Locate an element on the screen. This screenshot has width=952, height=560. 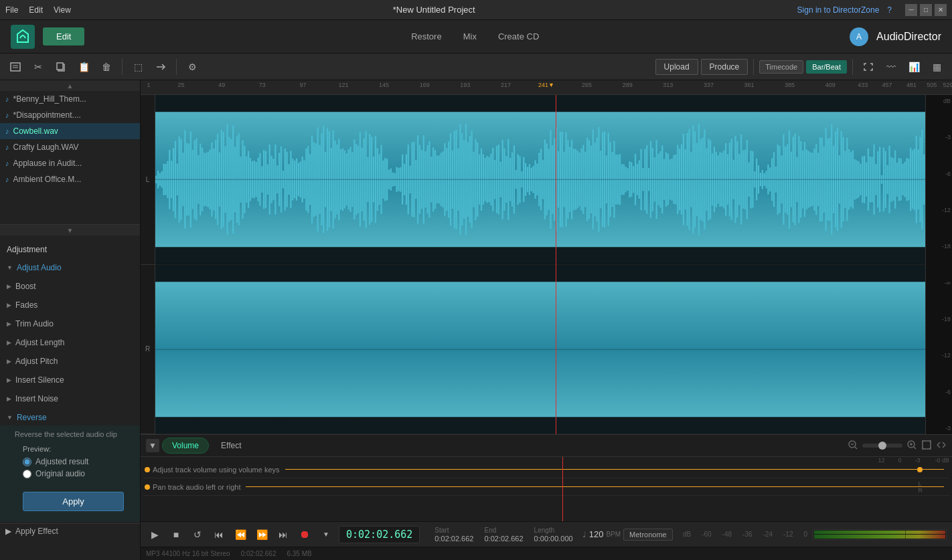
sidebar-scroll-down: ▼ is located at coordinates (70, 230).